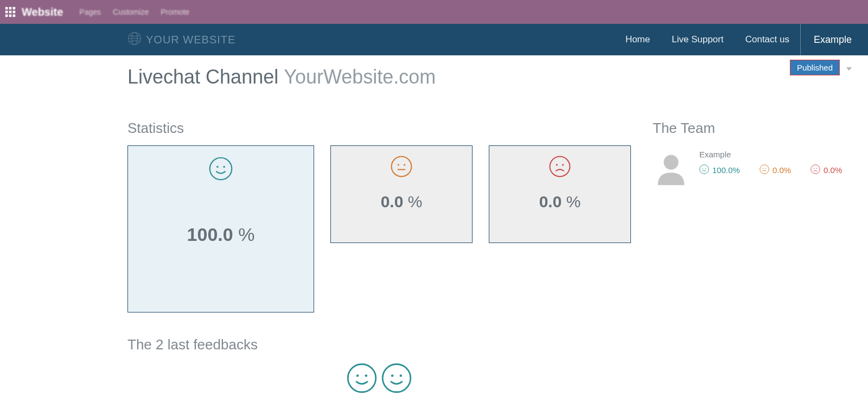 This screenshot has height=402, width=868. I want to click on nav-live-support: Live Support, so click(698, 40).